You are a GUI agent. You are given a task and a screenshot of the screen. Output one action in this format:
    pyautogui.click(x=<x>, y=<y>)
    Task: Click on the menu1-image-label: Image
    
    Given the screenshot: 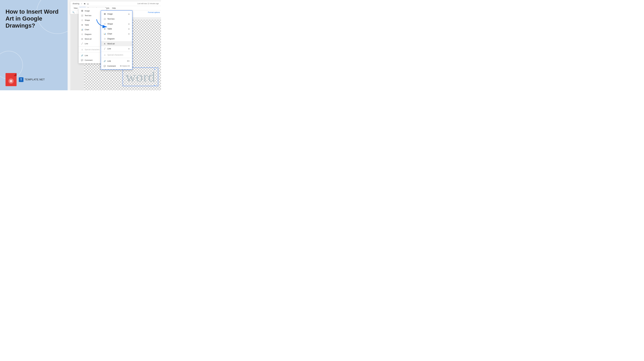 What is the action you would take?
    pyautogui.click(x=87, y=11)
    